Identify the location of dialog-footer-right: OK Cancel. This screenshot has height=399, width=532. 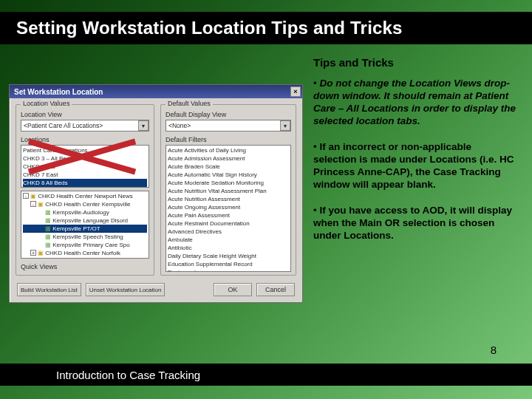
(254, 290).